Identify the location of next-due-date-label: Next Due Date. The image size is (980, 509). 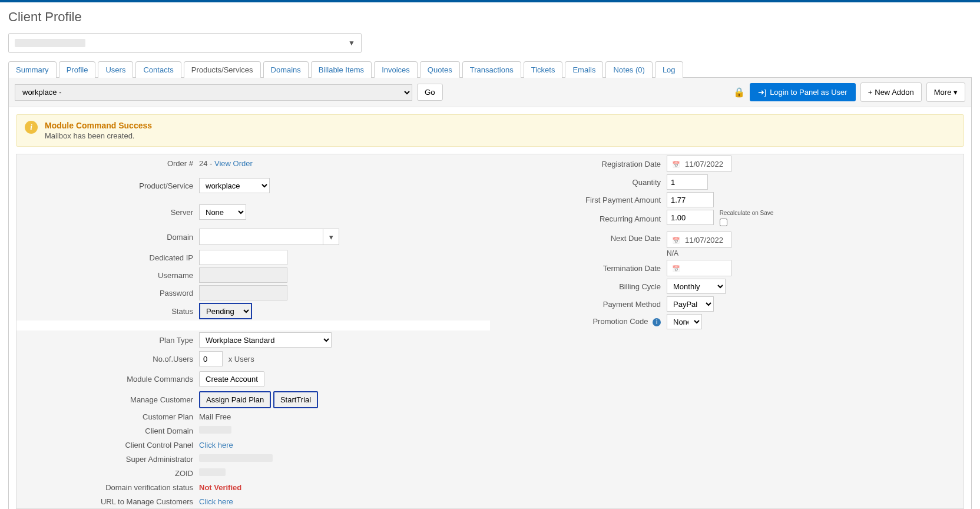
(578, 237).